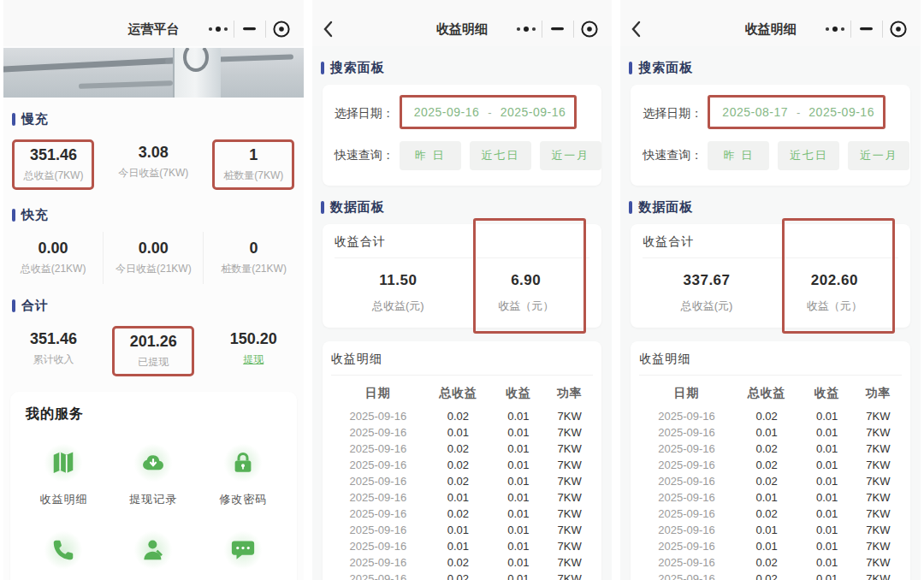 The height and width of the screenshot is (580, 924). I want to click on service-change-password: 修改密码, so click(243, 472).